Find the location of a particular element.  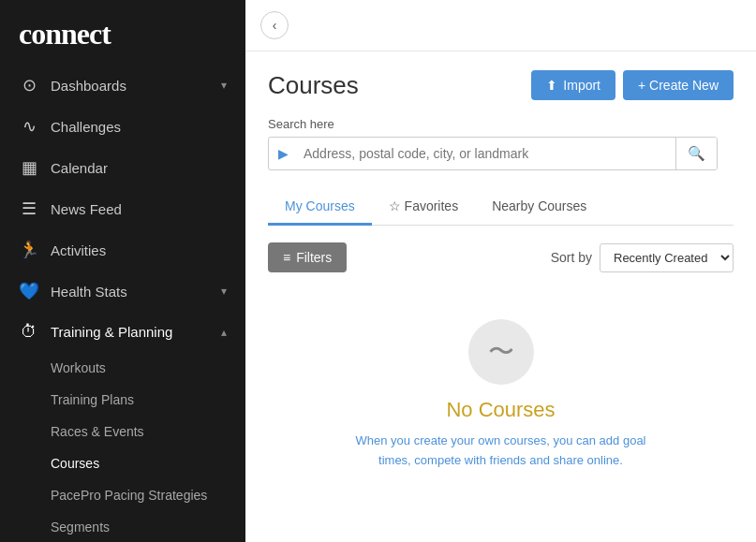

back-button: ‹ is located at coordinates (274, 25).